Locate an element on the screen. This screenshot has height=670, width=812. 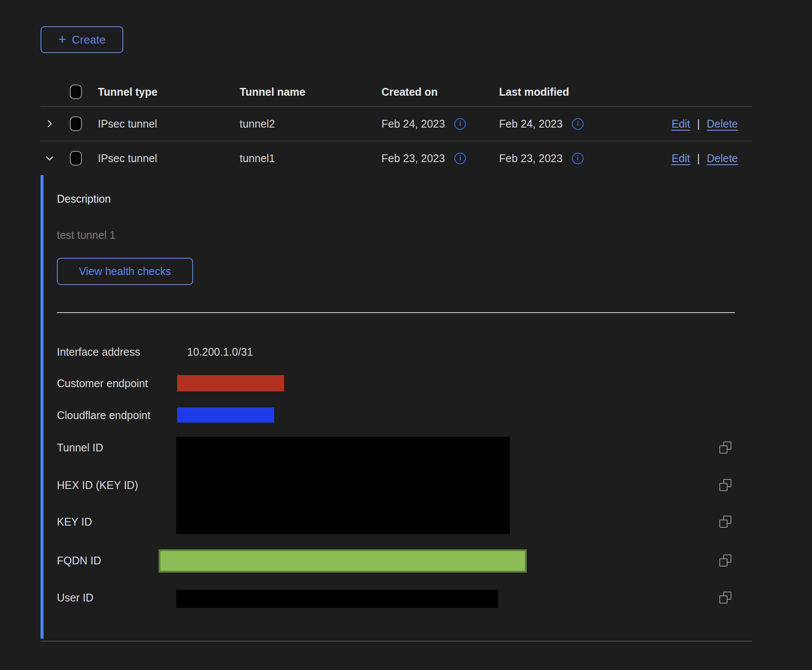
table-row-tunnel1: IPsec tunnel tunnel1 Feb 23, 2023 i Feb … is located at coordinates (397, 158).